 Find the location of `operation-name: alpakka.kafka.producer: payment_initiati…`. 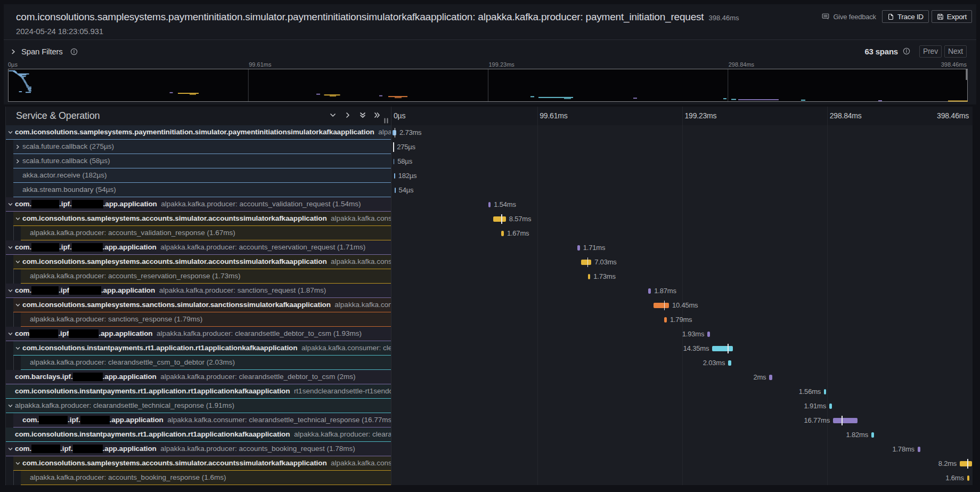

operation-name: alpakka.kafka.producer: payment_initiati… is located at coordinates (385, 132).